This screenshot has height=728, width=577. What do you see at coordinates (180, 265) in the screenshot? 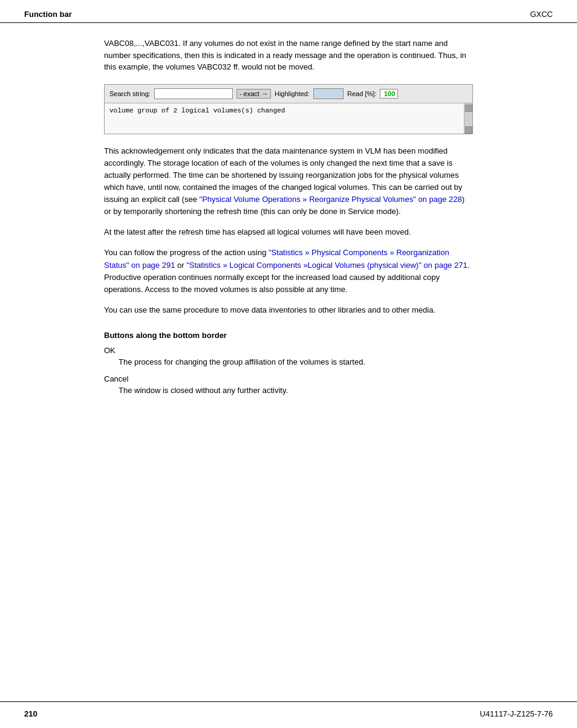
I see `para3-mid: or` at bounding box center [180, 265].